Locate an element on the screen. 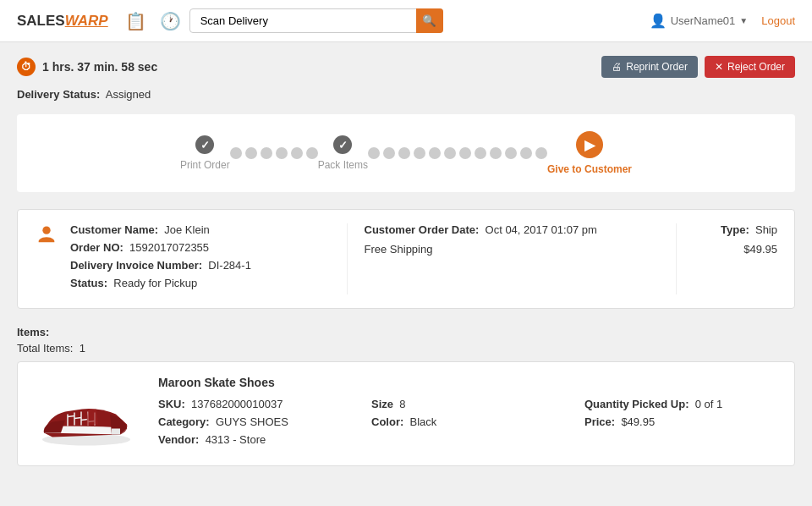 This screenshot has height=506, width=812. qty-value: 0 of 1 is located at coordinates (709, 404).